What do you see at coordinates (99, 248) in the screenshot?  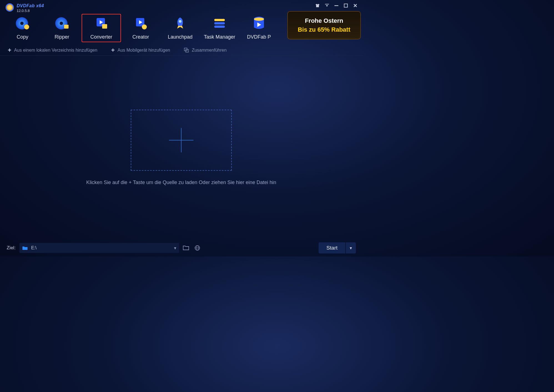 I see `destination-select: E:\ ▾` at bounding box center [99, 248].